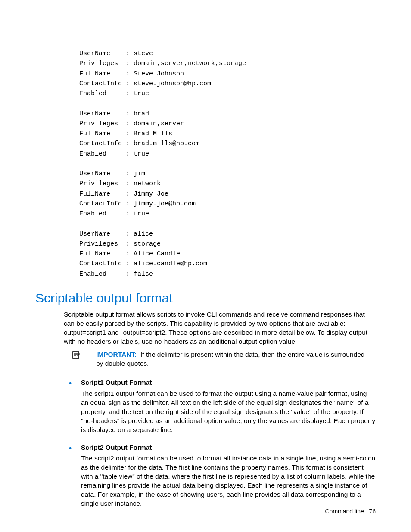  I want to click on footer-page: 76, so click(372, 511).